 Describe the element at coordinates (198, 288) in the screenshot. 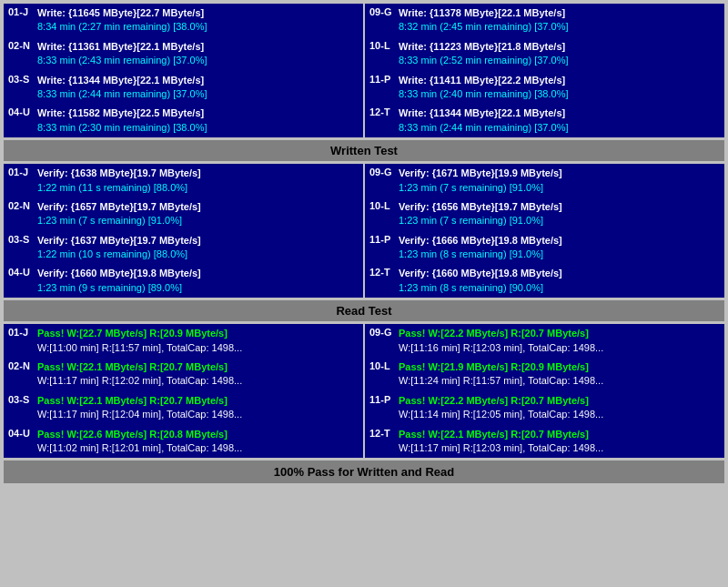

I see `verify-line2-04u: 1:23 min (9 s remaining) [89.0%]` at that location.